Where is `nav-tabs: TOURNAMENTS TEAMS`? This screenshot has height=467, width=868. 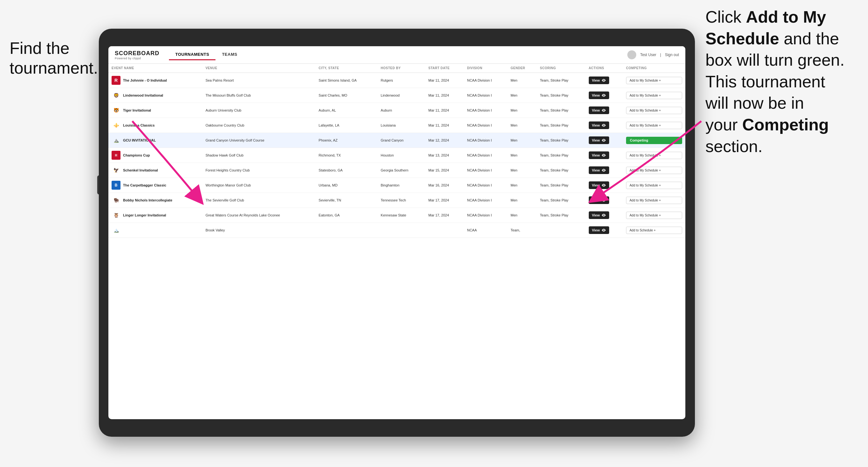
nav-tabs: TOURNAMENTS TEAMS is located at coordinates (206, 55).